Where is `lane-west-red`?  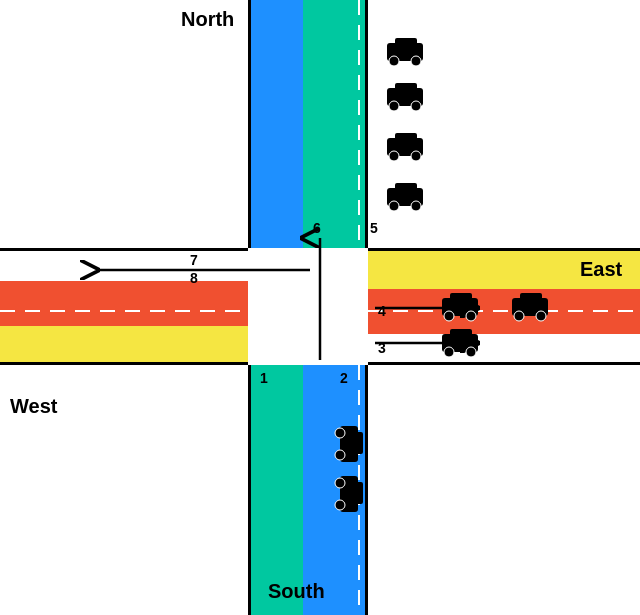
lane-west-red is located at coordinates (124, 304).